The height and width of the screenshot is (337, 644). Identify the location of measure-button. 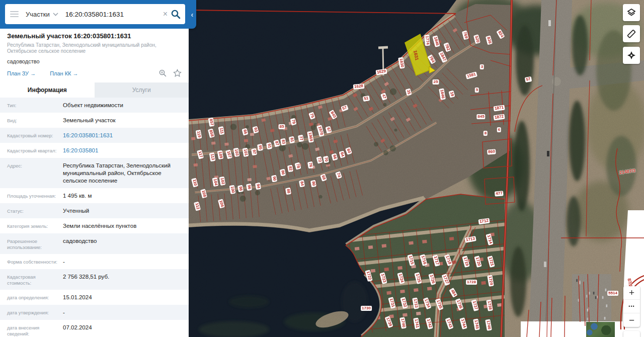
(631, 34).